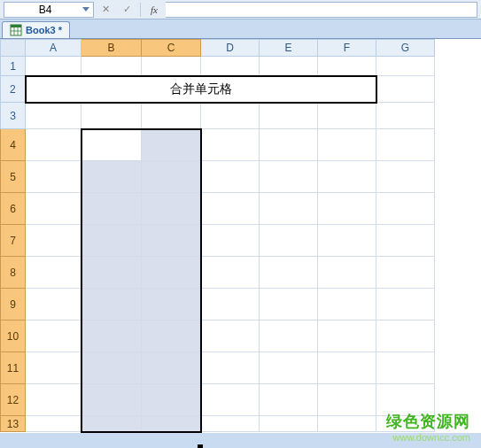 The width and height of the screenshot is (481, 448). I want to click on cell-A4, so click(53, 145).